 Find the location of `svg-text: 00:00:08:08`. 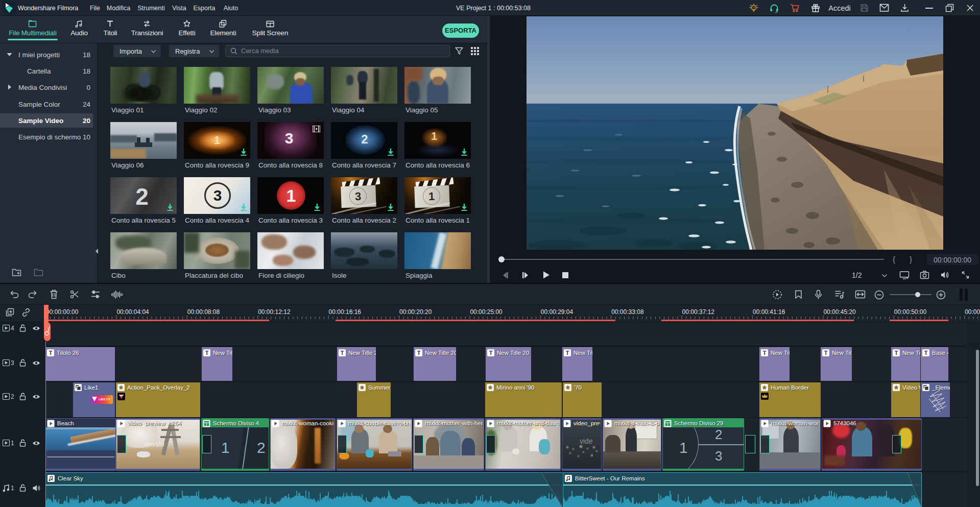

svg-text: 00:00:08:08 is located at coordinates (204, 312).